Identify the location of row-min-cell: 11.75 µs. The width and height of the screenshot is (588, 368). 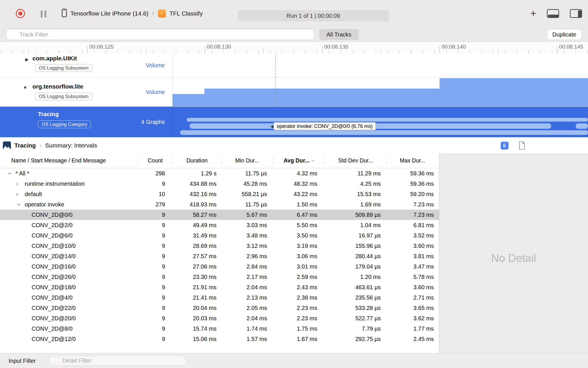
(247, 204).